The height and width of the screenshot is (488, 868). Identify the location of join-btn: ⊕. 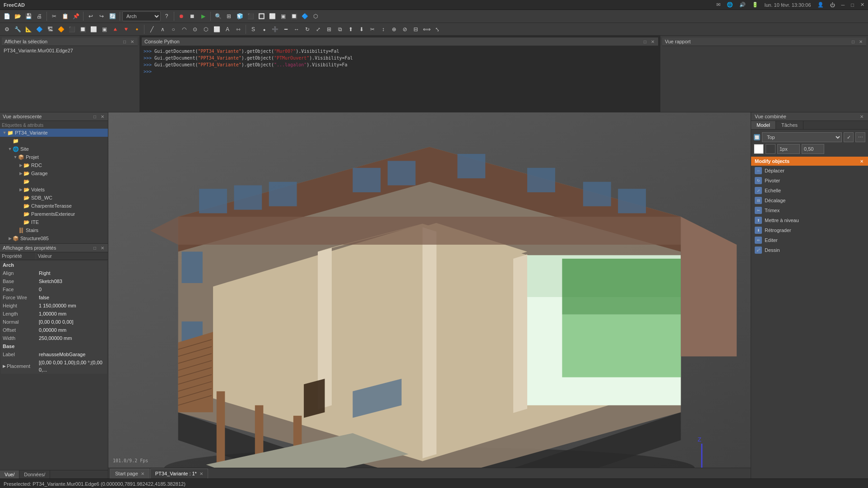
(394, 29).